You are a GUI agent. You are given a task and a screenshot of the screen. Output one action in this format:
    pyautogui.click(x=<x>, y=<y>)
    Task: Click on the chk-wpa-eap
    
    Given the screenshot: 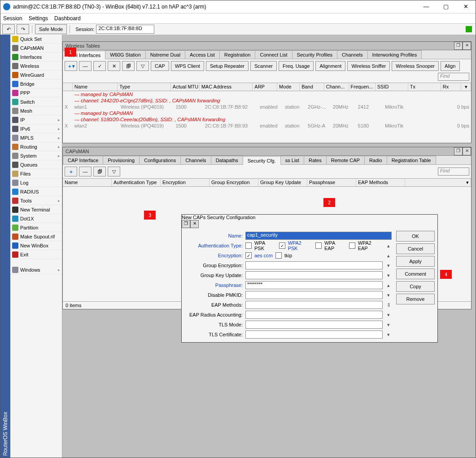 What is the action you would take?
    pyautogui.click(x=319, y=246)
    